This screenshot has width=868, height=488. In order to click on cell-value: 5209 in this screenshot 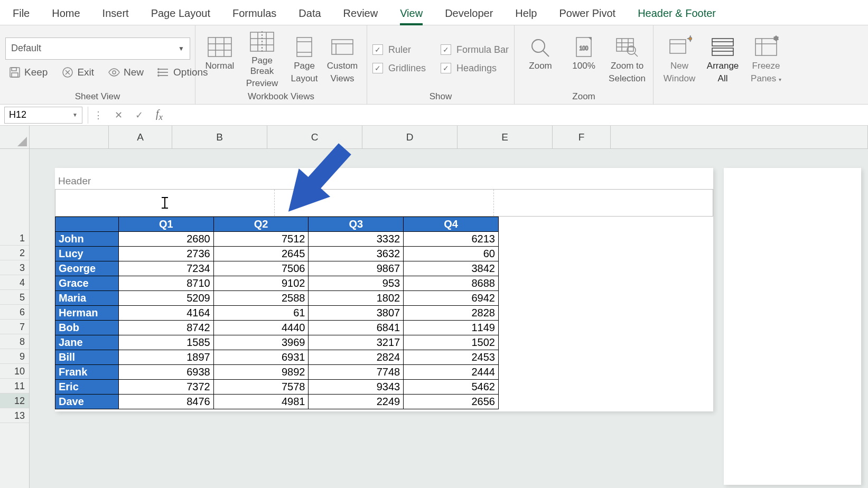, I will do `click(166, 298)`.